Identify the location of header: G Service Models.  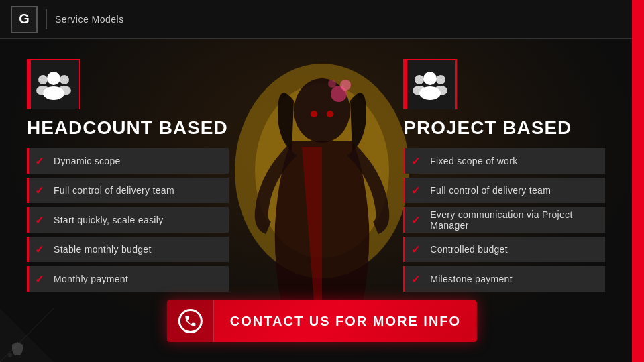
(322, 19).